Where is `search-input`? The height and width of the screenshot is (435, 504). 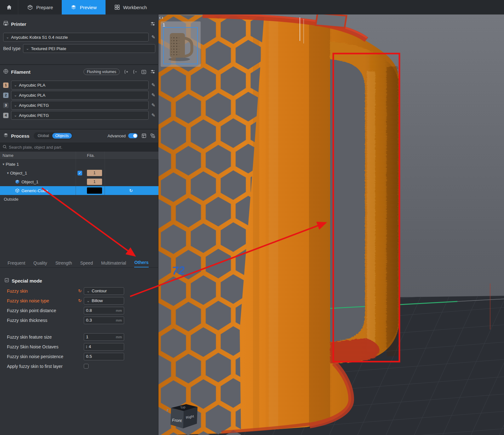 search-input is located at coordinates (83, 147).